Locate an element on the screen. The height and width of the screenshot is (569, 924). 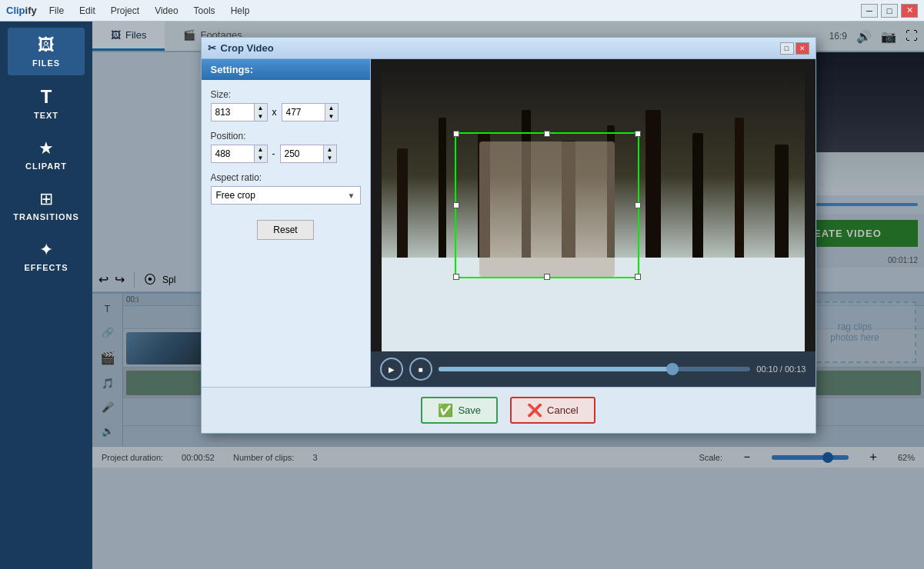
sidebar-label-files: FILES is located at coordinates (46, 63).